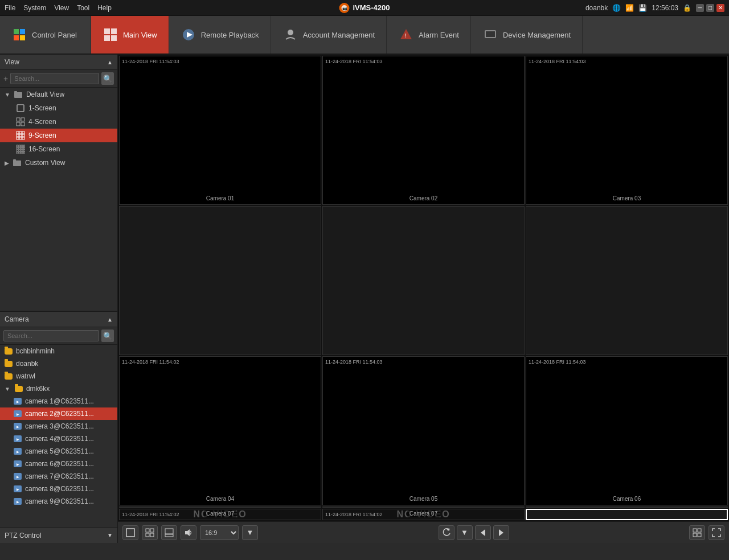 The height and width of the screenshot is (560, 729). What do you see at coordinates (59, 94) in the screenshot?
I see `tree-item-default-view: ▼ Default View` at bounding box center [59, 94].